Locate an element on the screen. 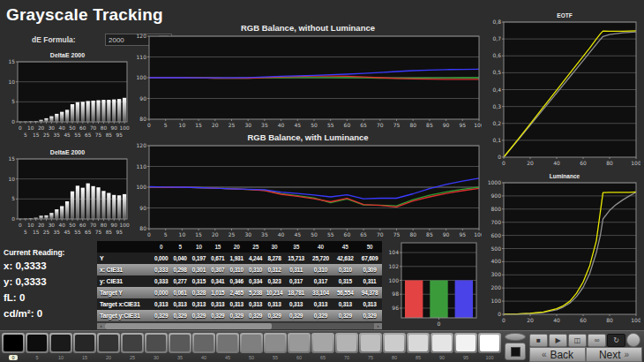  grayscale-patch-60: 60 is located at coordinates (299, 346).